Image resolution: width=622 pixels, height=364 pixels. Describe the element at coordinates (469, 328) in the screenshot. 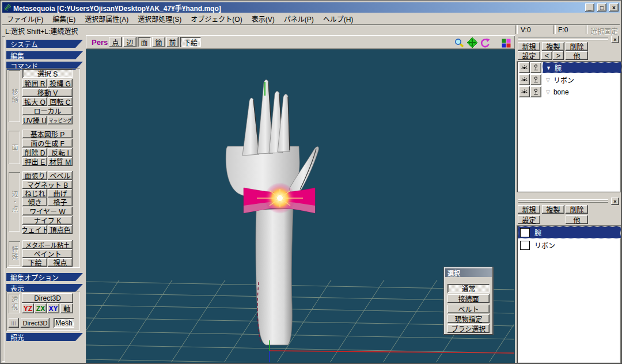

I see `select-brush-button: ブラシ選択` at that location.